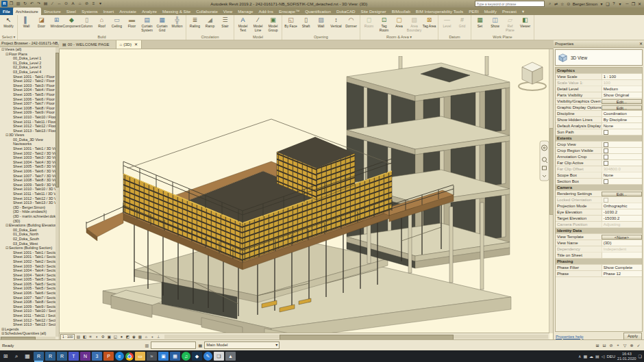  What do you see at coordinates (27, 100) in the screenshot?
I see `browser-tree-item: Sheet 1006 - Takt6 / Floor Pla` at bounding box center [27, 100].